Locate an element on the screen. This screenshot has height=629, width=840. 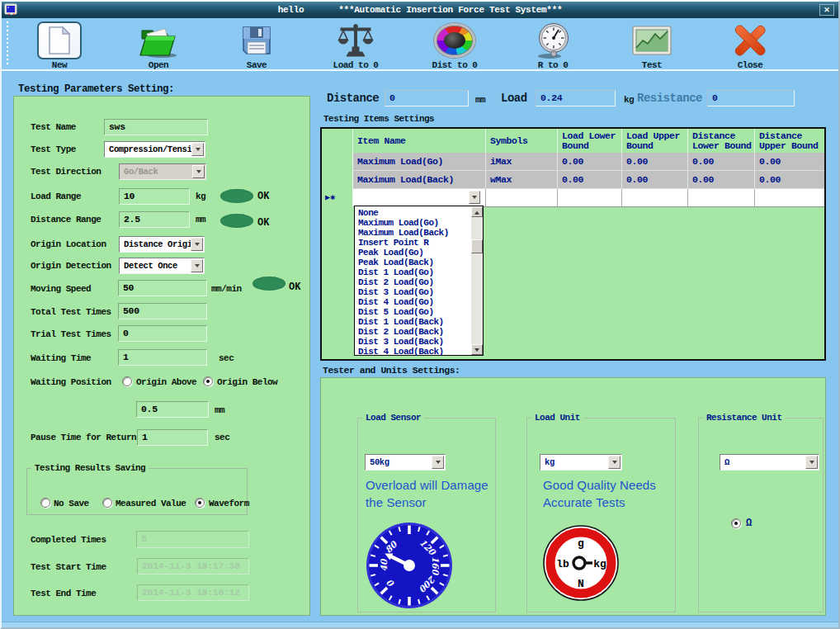
dist-to-0-button: Dist to 0 is located at coordinates (455, 45).